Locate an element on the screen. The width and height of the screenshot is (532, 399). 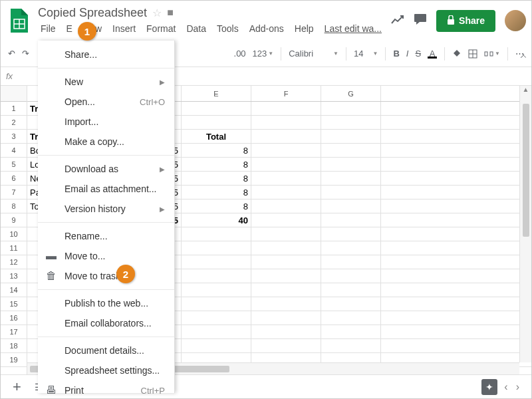
bold-button: B is located at coordinates (396, 53).